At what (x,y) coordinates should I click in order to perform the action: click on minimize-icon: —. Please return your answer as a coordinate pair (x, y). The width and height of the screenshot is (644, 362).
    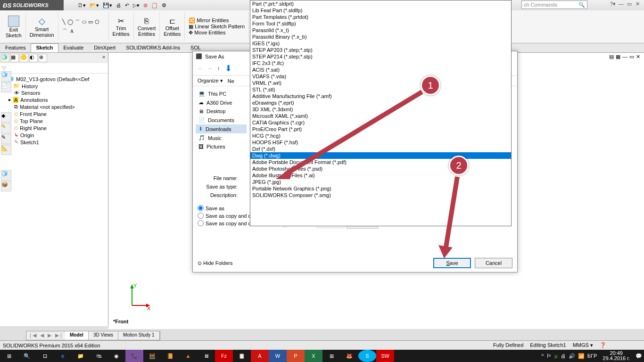
    Looking at the image, I should click on (622, 4).